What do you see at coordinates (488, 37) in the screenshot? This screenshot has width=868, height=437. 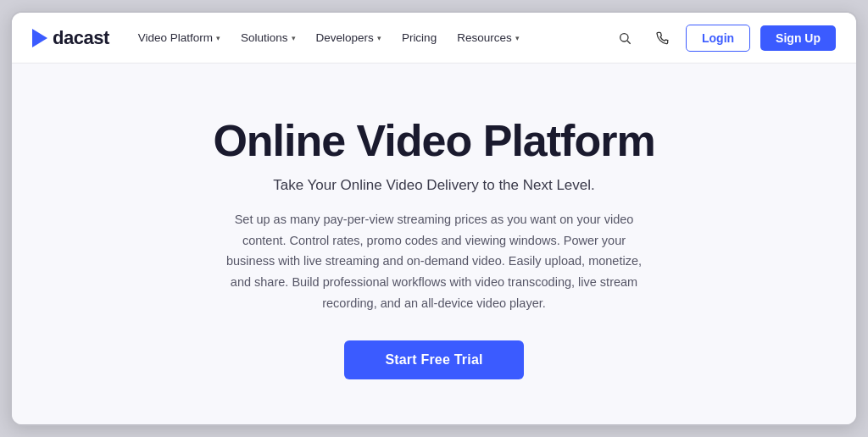 I see `nav-item-resources: Resources ▾` at bounding box center [488, 37].